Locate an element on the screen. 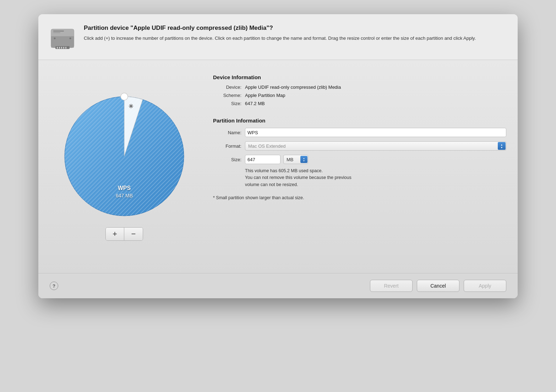  revert-button: Revert is located at coordinates (391, 286).